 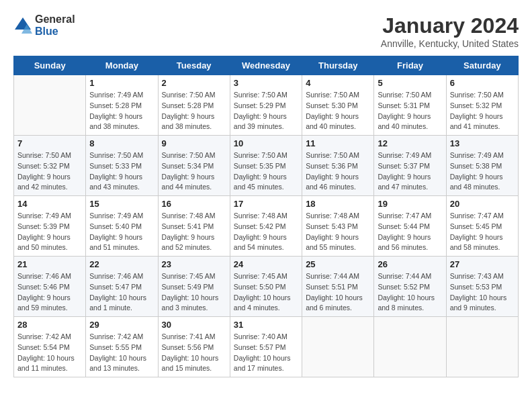 I want to click on day-number: 30, so click(x=194, y=325).